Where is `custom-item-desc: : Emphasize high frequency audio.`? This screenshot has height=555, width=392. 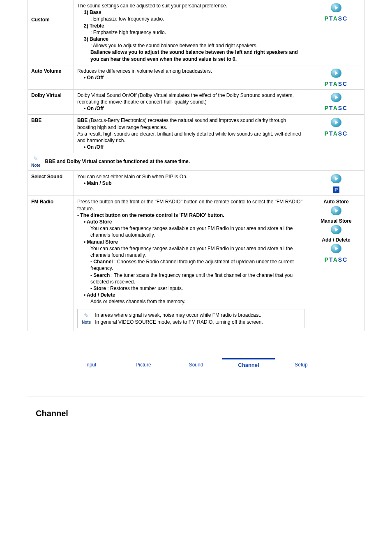
custom-item-desc: : Emphasize high frequency audio. is located at coordinates (197, 32).